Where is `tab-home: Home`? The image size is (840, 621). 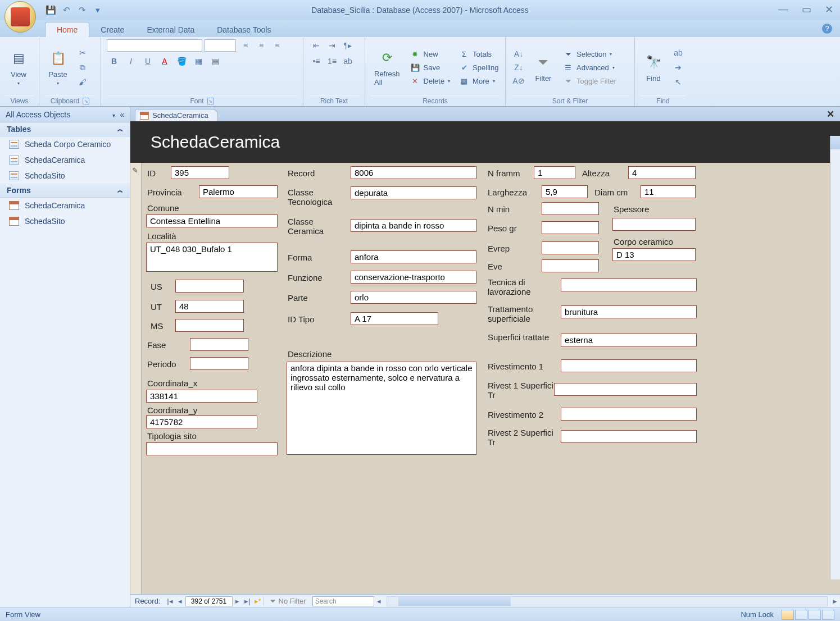
tab-home: Home is located at coordinates (67, 29).